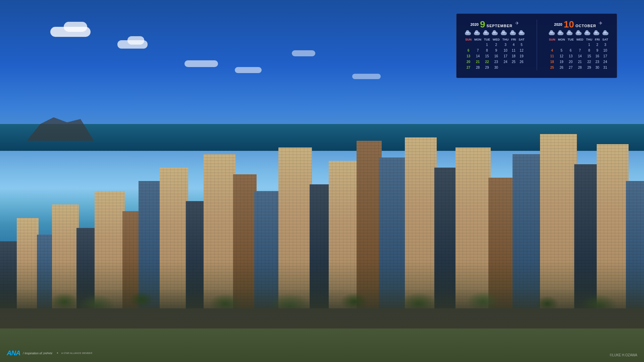 This screenshot has width=644, height=362. What do you see at coordinates (495, 45) in the screenshot?
I see `september-calendar: 2020 9 SEPTEMBER ✈ SUN MON` at bounding box center [495, 45].